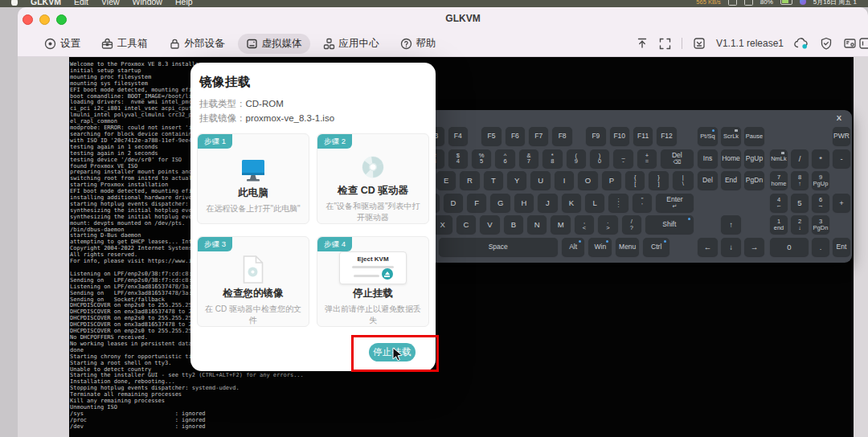 The height and width of the screenshot is (437, 868). What do you see at coordinates (707, 137) in the screenshot?
I see `key-pt/sq: Pt/Sq` at bounding box center [707, 137].